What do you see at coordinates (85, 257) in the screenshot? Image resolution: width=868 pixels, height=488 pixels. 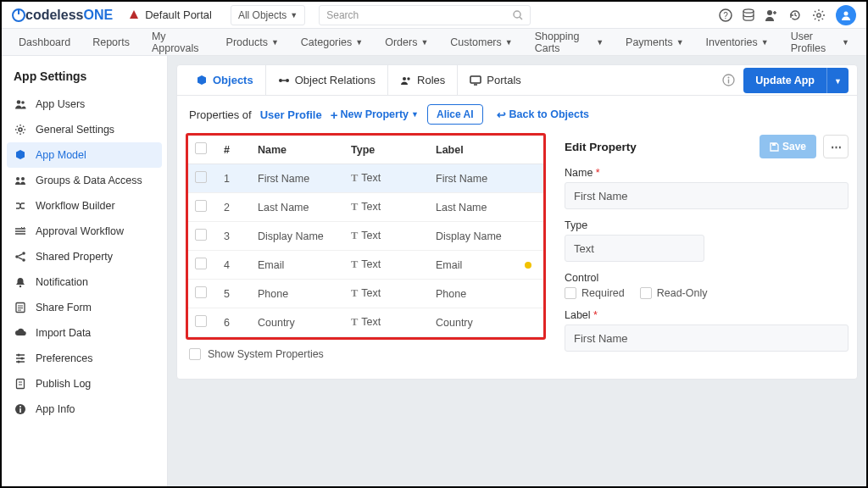 I see `sidebar-item-shared-property: Shared Property` at bounding box center [85, 257].